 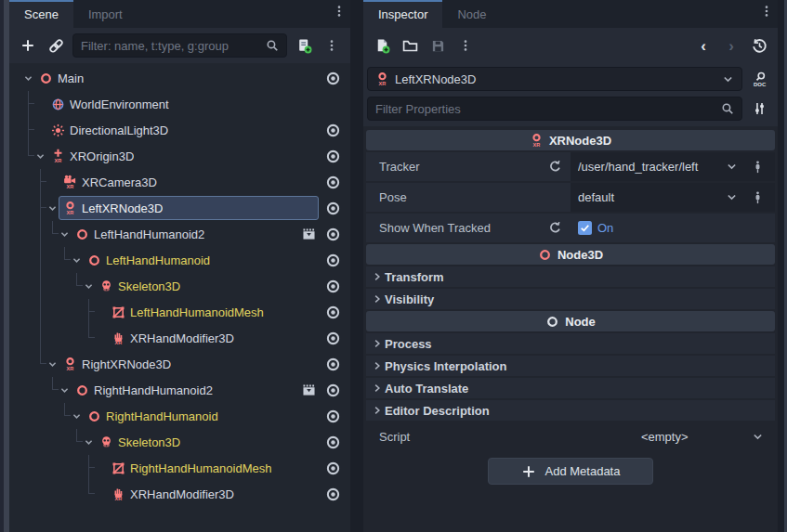 What do you see at coordinates (767, 11) in the screenshot?
I see `inspector-tab-menu-button` at bounding box center [767, 11].